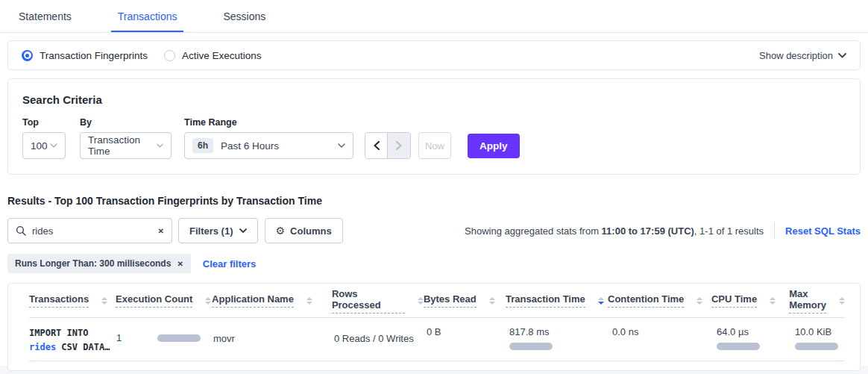 The image size is (868, 374). I want to click on radio-active-executions: Active Executions, so click(213, 55).